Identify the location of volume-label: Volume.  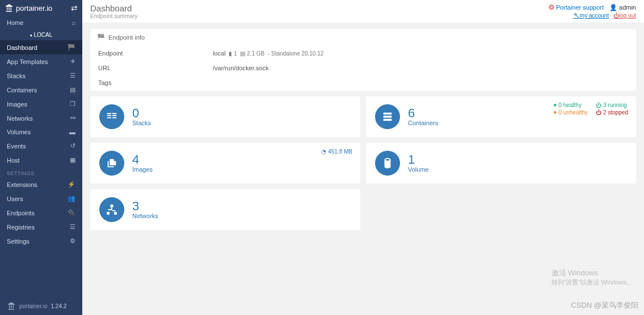
(419, 169).